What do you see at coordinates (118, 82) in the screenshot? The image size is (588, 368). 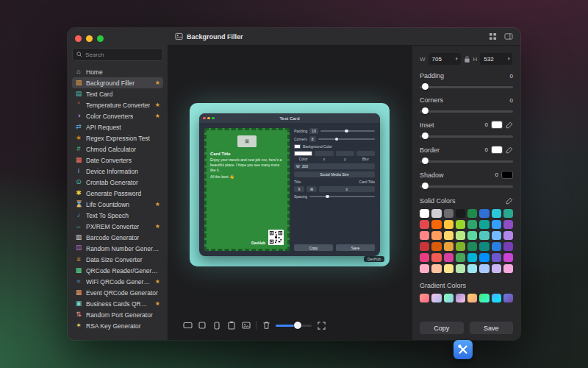 I see `sidebar-item-background-filler: ▨ Background Filler ★` at bounding box center [118, 82].